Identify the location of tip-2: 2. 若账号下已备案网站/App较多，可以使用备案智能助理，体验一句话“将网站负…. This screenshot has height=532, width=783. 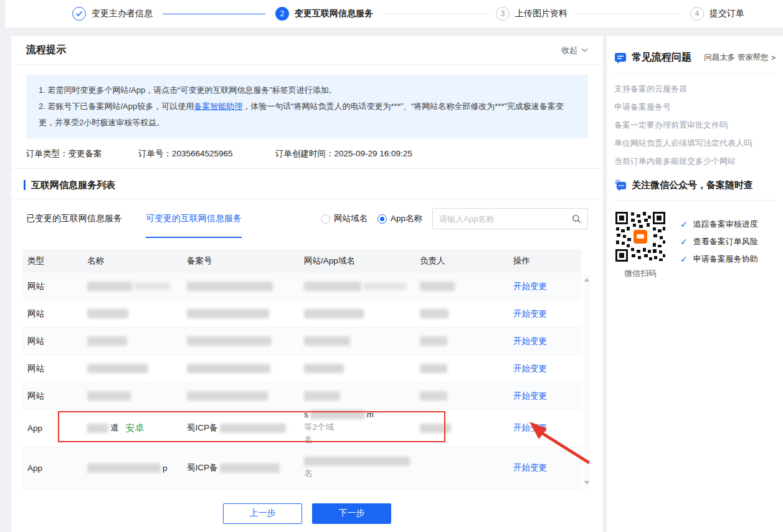
(307, 115).